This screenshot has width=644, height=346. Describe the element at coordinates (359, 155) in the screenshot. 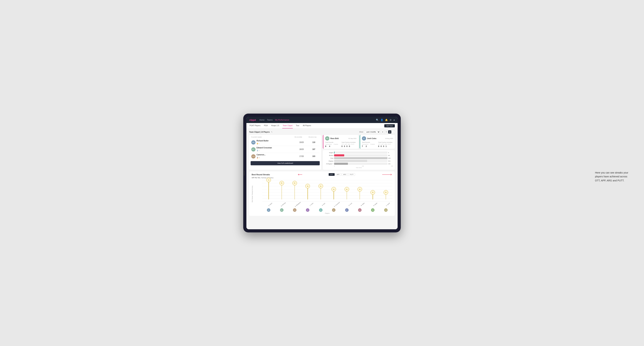

I see `bar-row-birdies: Birdies 96` at that location.